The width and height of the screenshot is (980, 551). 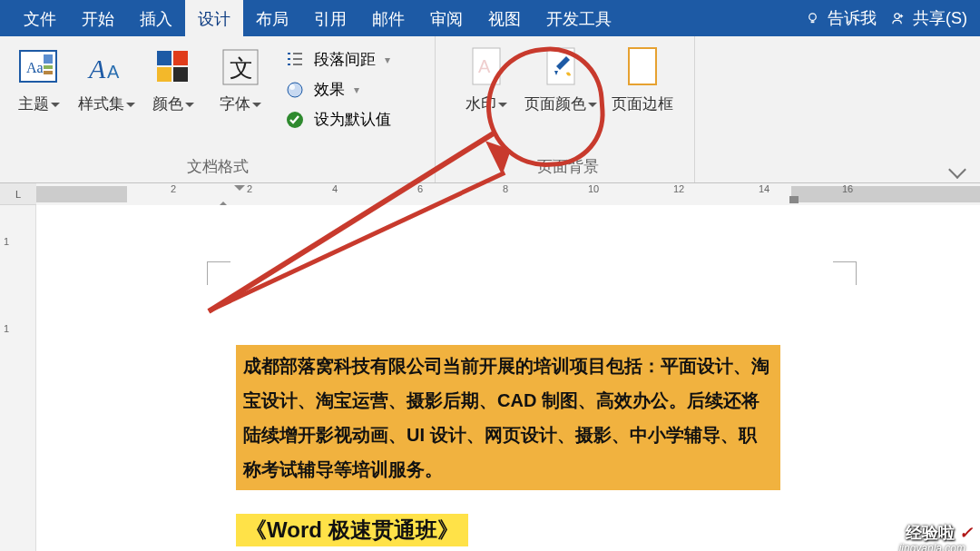 What do you see at coordinates (39, 79) in the screenshot?
I see `themes-button: Aa 主题` at bounding box center [39, 79].